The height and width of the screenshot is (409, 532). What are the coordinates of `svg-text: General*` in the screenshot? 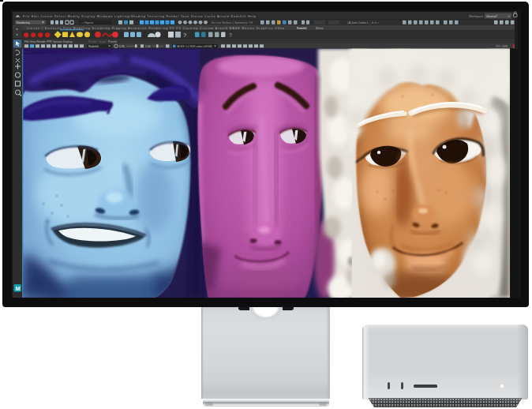 It's located at (493, 17).